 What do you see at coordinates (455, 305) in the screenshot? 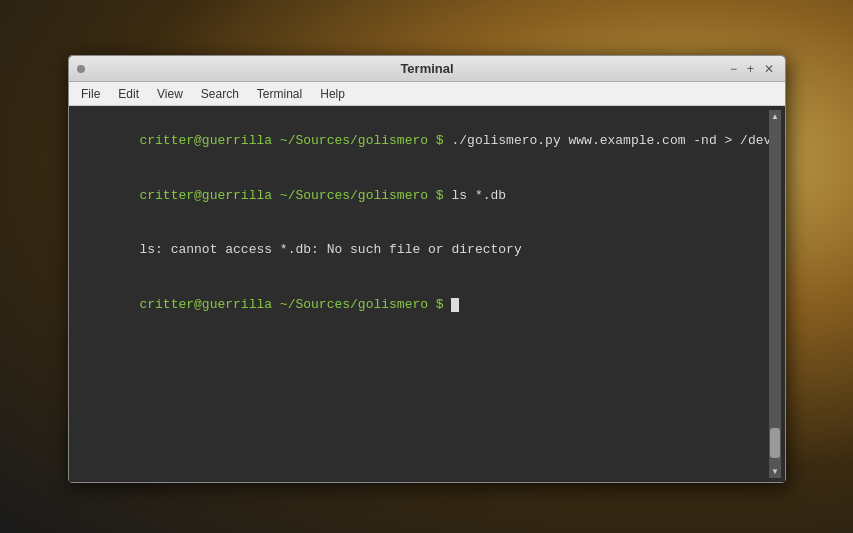
I see `terminal-cursor` at bounding box center [455, 305].